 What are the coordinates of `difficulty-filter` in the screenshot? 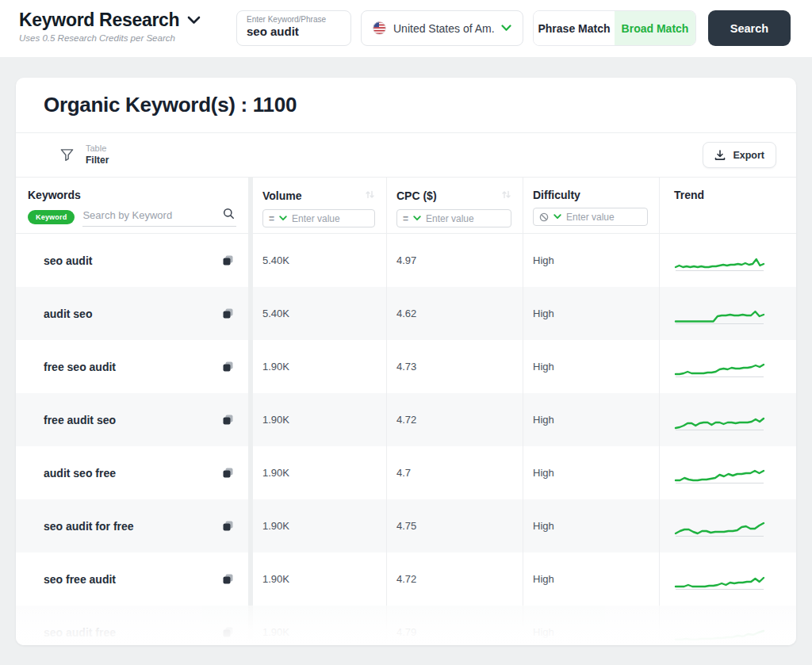 It's located at (590, 217).